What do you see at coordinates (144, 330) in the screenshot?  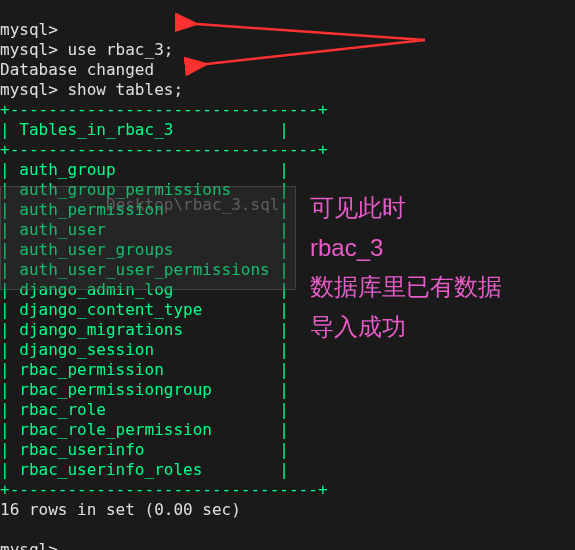 I see `table-row: | django_migrations |` at bounding box center [144, 330].